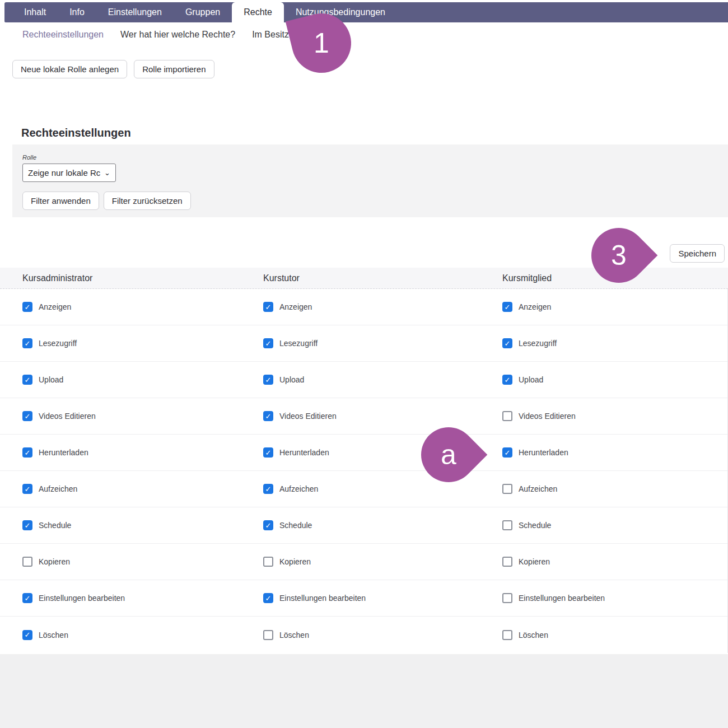  Describe the element at coordinates (298, 343) in the screenshot. I see `permission-label: Lesezugriff` at that location.